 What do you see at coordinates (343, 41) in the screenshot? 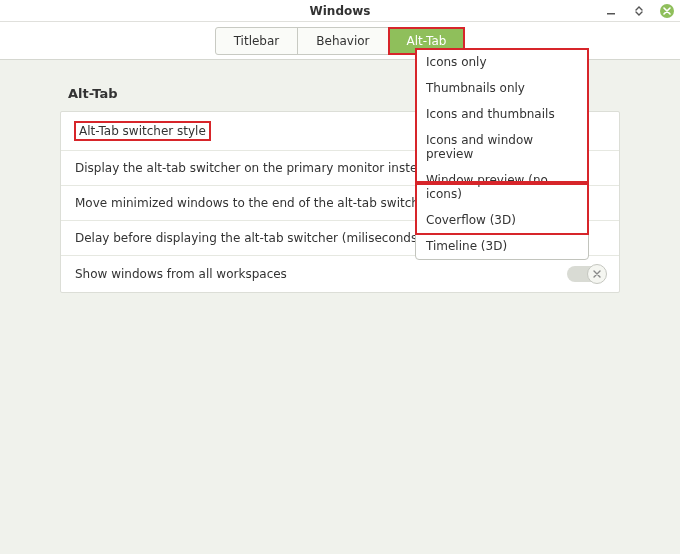
I see `tab-behavior: Behavior` at bounding box center [343, 41].